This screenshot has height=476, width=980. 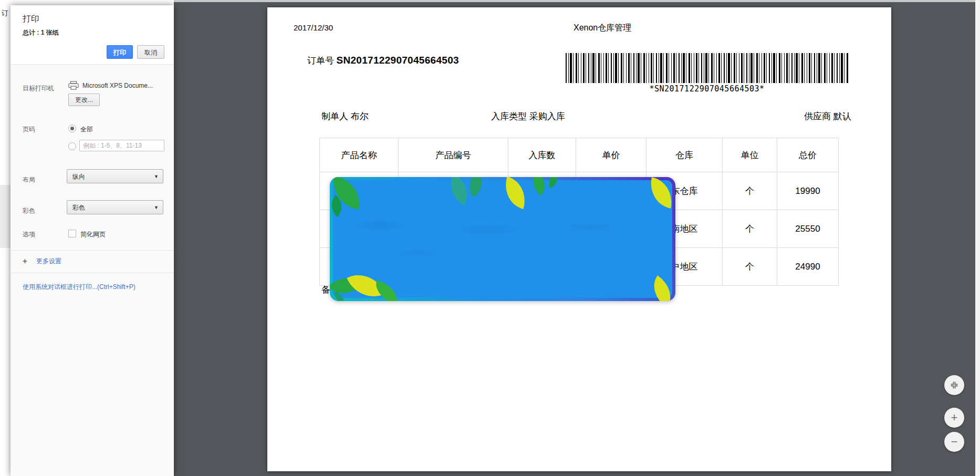 What do you see at coordinates (93, 234) in the screenshot?
I see `simplify-page-label: 简化网页` at bounding box center [93, 234].